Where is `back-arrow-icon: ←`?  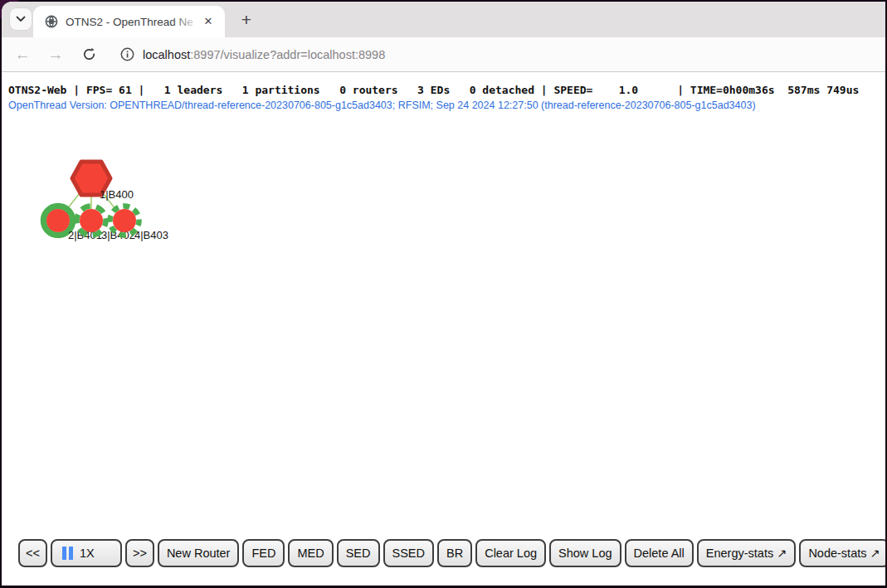
back-arrow-icon: ← is located at coordinates (23, 55).